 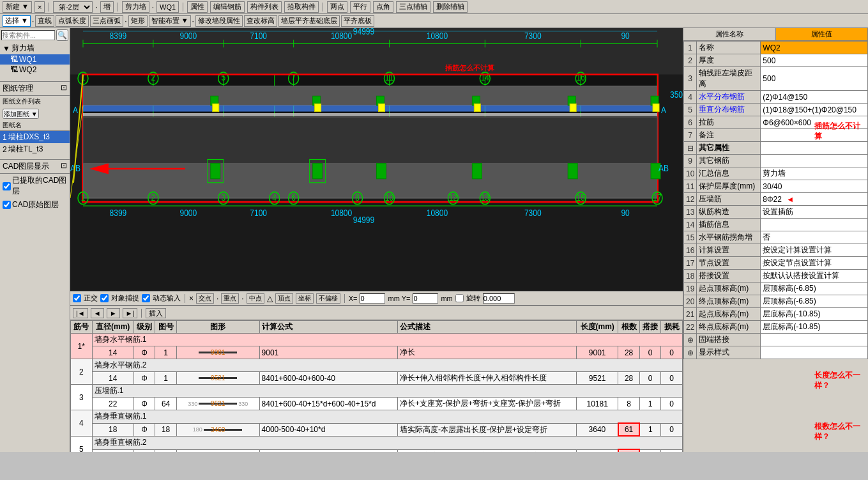 What do you see at coordinates (72, 21) in the screenshot?
I see `arc-point-button: 点弧长度` at bounding box center [72, 21].